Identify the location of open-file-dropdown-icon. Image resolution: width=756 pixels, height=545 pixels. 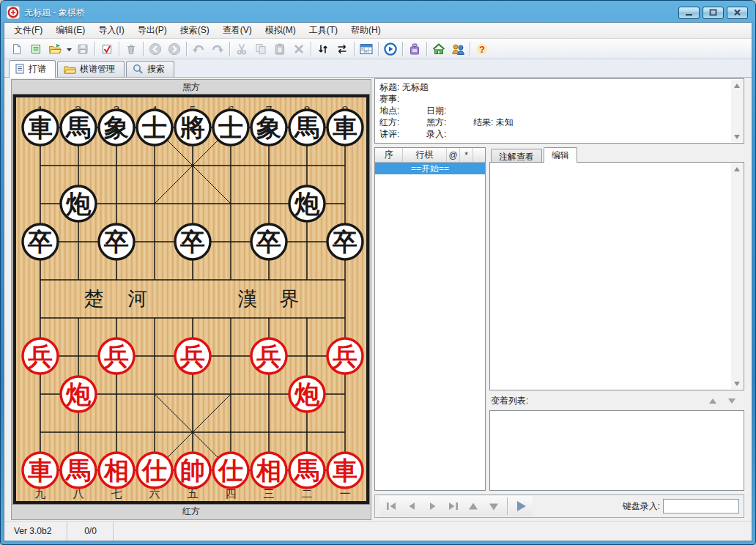
(69, 49).